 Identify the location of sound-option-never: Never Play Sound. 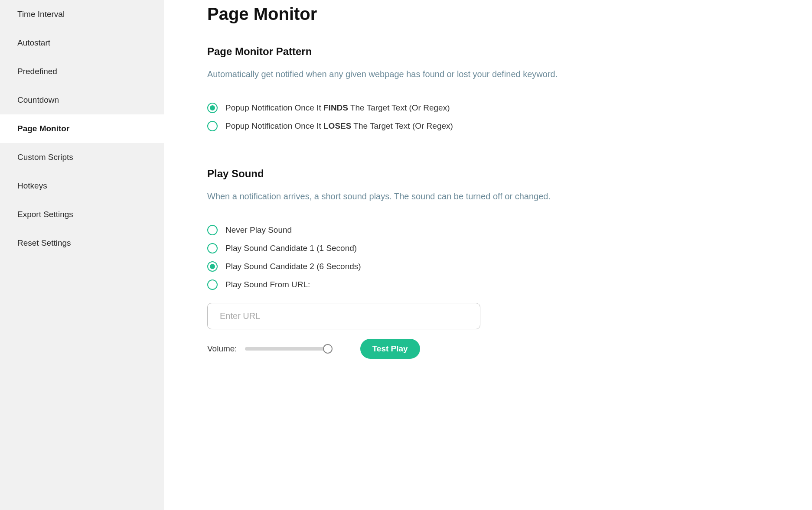
(402, 230).